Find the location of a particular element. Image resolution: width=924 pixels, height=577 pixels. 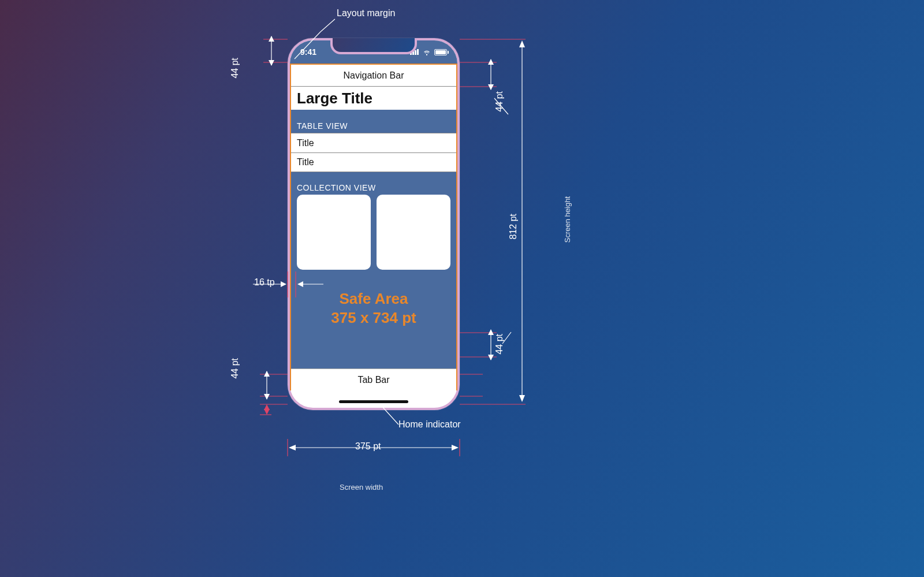

screen-height-label: Screen height is located at coordinates (567, 219).